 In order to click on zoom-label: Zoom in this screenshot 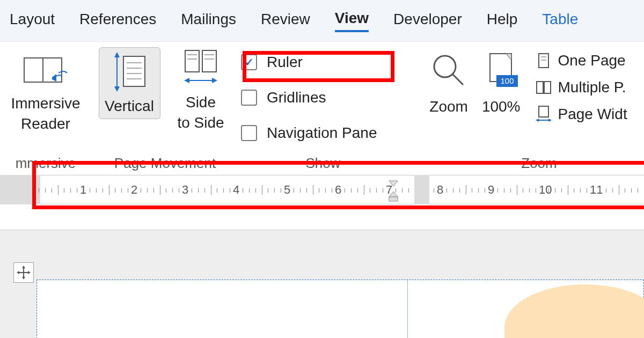, I will do `click(449, 107)`.